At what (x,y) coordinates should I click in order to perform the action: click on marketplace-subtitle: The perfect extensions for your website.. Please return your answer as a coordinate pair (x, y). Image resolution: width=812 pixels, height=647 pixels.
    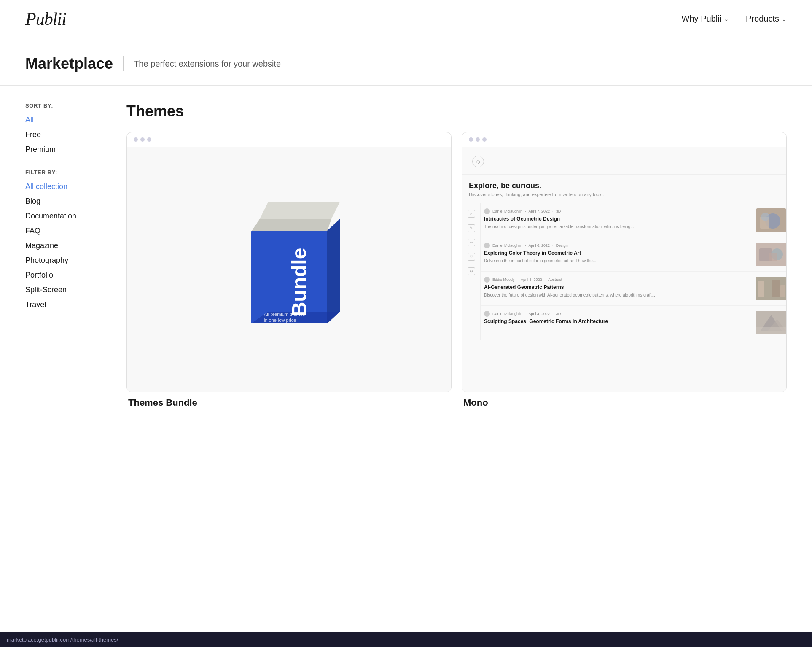
    Looking at the image, I should click on (208, 64).